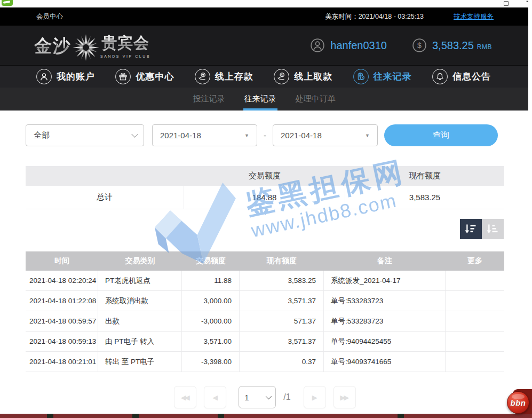  What do you see at coordinates (265, 188) in the screenshot?
I see `summary-table: 交易额度 现有额度 总计 184.88 3,583.25` at bounding box center [265, 188].